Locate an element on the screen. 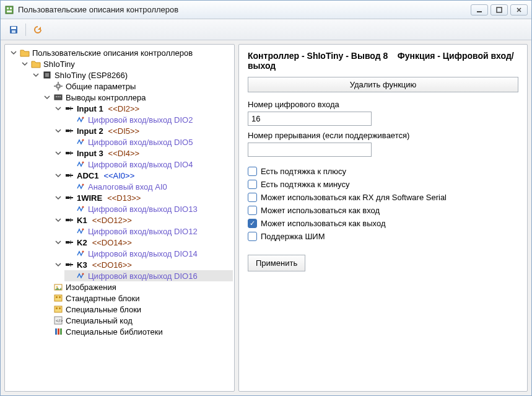 Image resolution: width=532 pixels, height=396 pixels. tree-label: Пользовательские описания контроллеров is located at coordinates (113, 53).